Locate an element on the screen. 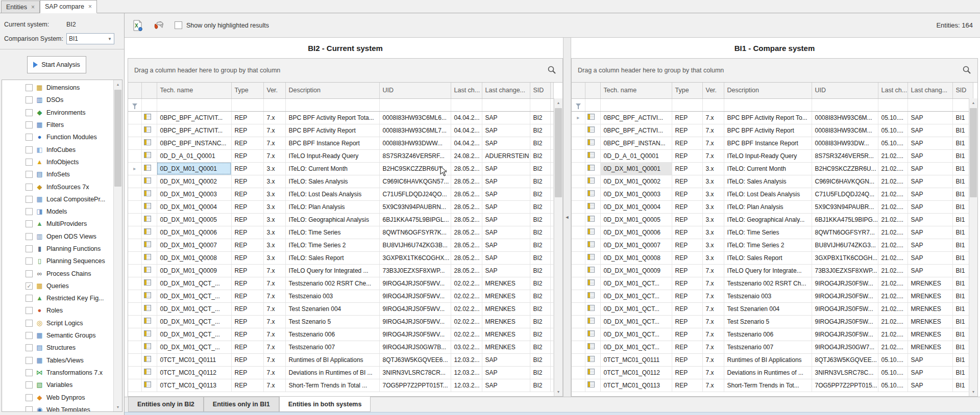 This screenshot has width=980, height=415. tree-item-multiproviders: ▲MultiProviders is located at coordinates (57, 224).